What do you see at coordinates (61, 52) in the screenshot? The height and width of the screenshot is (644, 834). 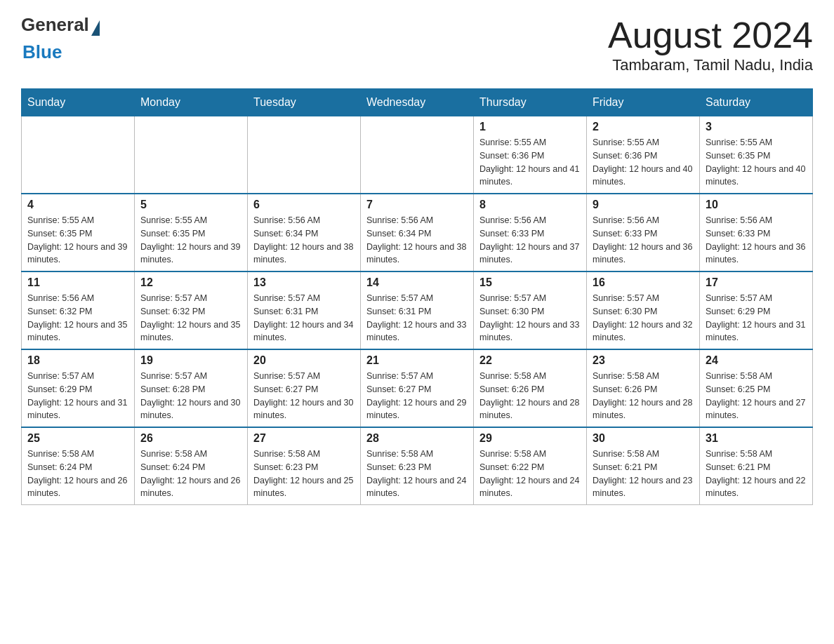 I see `logo-blue-text: Blue` at bounding box center [61, 52].